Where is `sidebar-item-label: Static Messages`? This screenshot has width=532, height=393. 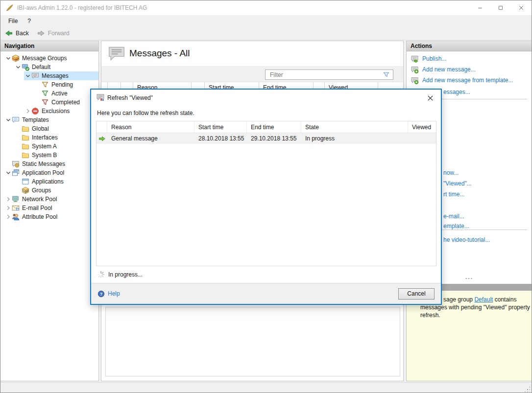 sidebar-item-label: Static Messages is located at coordinates (44, 164).